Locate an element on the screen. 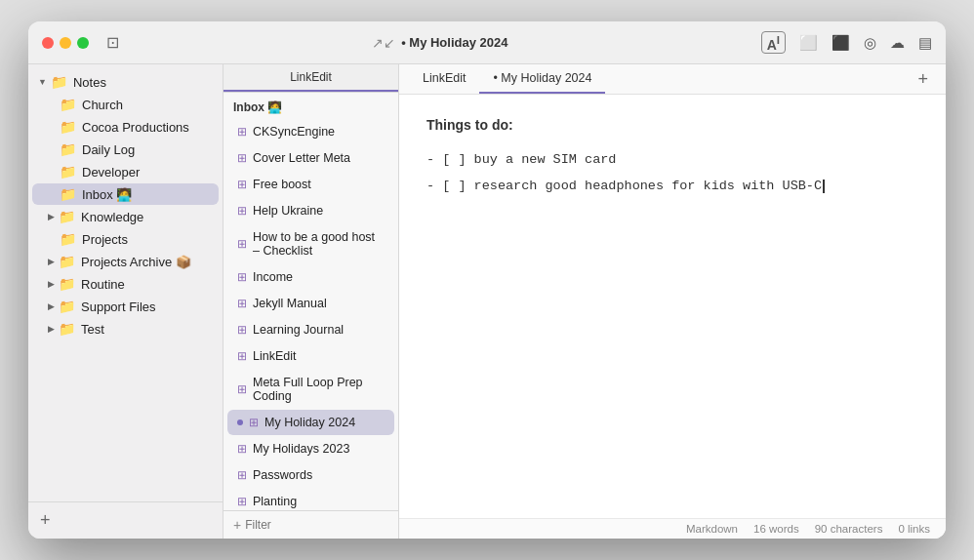  tab-linkedit: LinkEdit is located at coordinates (310, 78).